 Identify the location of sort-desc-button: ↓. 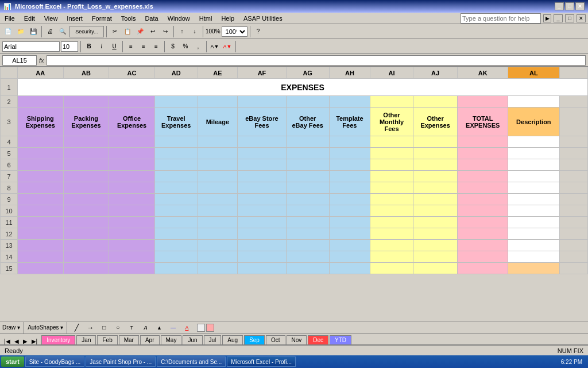
(195, 32).